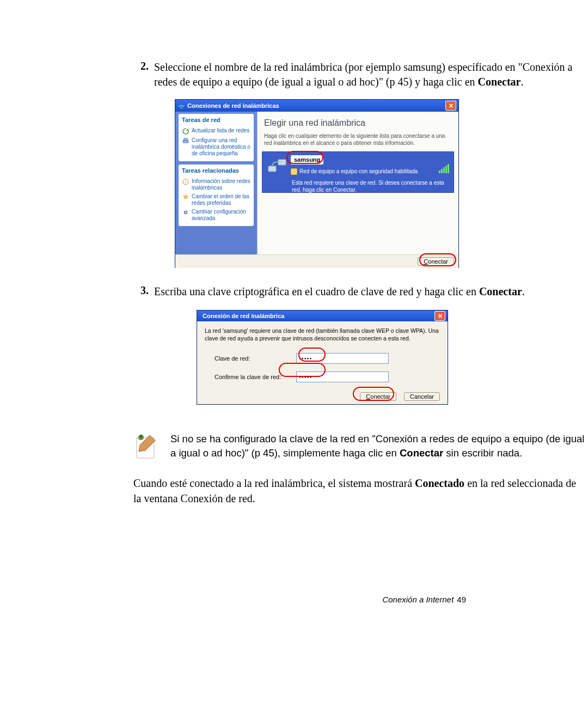 The width and height of the screenshot is (588, 713). I want to click on cancel-button: Cancelar, so click(422, 397).